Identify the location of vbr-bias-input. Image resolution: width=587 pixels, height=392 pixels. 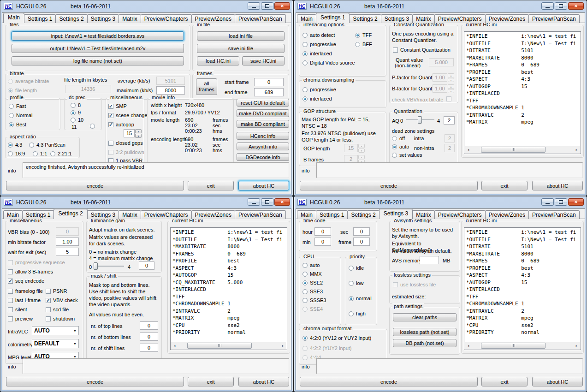
(67, 232).